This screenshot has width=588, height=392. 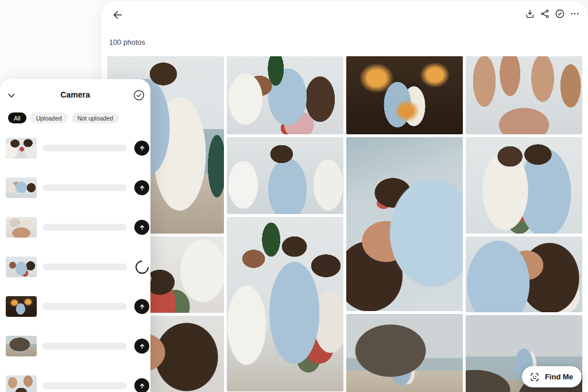 What do you see at coordinates (139, 95) in the screenshot?
I see `panel-select-done-button` at bounding box center [139, 95].